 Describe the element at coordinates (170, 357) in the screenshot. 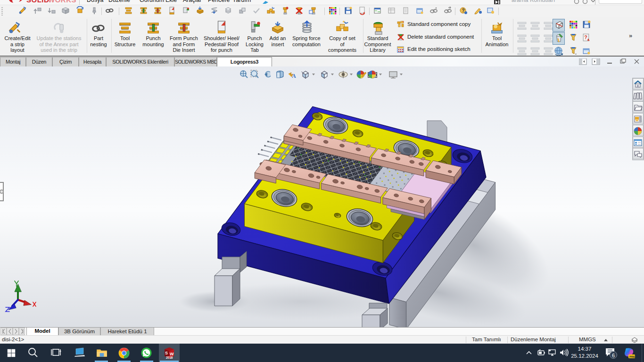

I see `svg-text: 2016` at that location.